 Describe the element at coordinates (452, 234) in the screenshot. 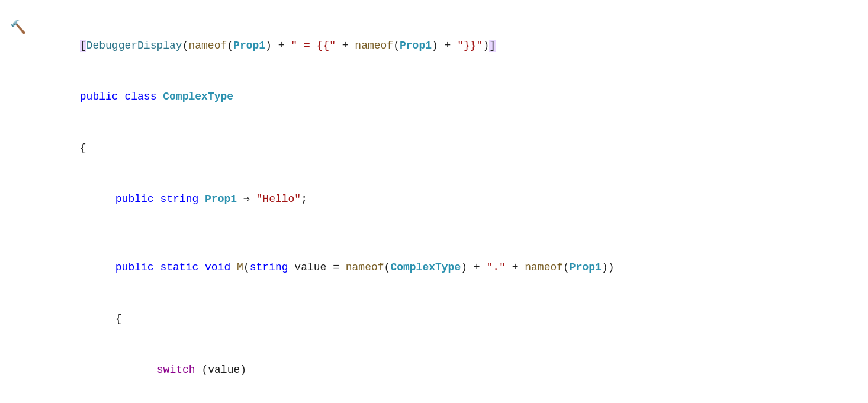

I see `line5-content` at that location.